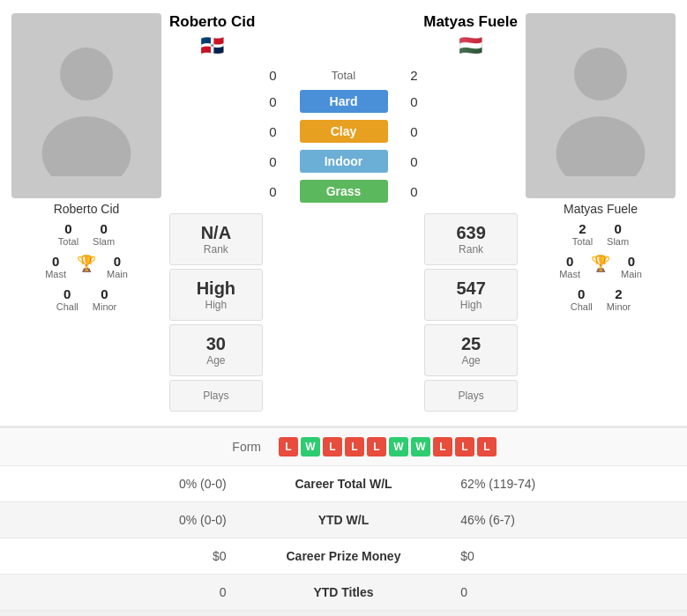 This screenshot has height=616, width=687. What do you see at coordinates (344, 448) in the screenshot?
I see `form-row: Form L W L L L W W L L L` at bounding box center [344, 448].